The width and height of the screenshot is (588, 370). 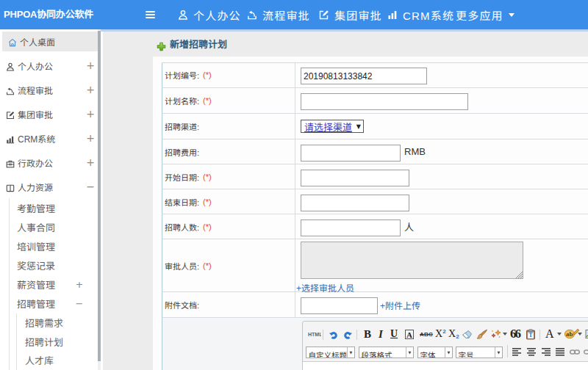 I want to click on font-color-button: A, so click(x=550, y=334).